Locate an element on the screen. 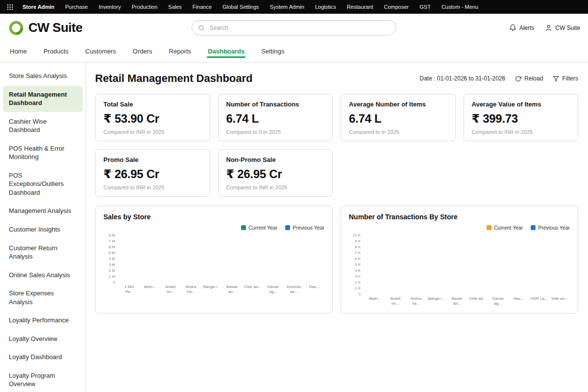  app-header: CW Suite Alerts CW Suite is located at coordinates (294, 27).